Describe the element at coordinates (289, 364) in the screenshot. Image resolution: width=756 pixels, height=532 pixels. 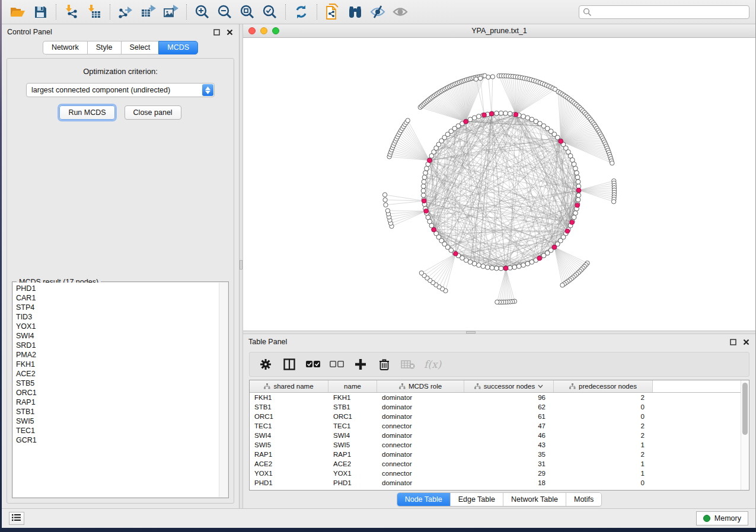
I see `show-columns-button` at that location.